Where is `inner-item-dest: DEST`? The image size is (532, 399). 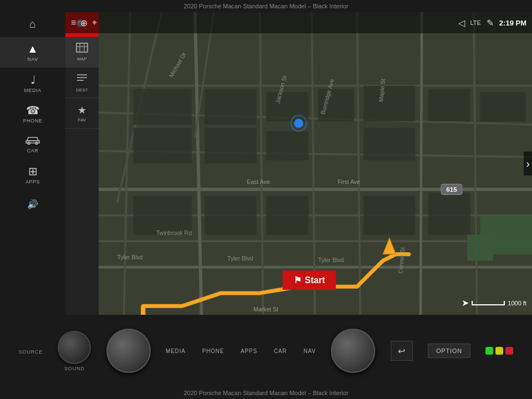 inner-item-dest: DEST is located at coordinates (82, 83).